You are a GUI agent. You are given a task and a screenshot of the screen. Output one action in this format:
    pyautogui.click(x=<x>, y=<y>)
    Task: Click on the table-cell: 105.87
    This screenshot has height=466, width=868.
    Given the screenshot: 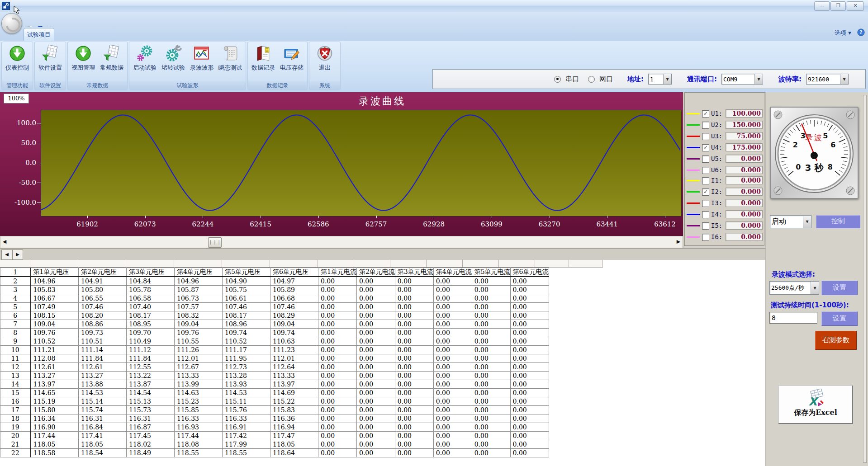 What is the action you would take?
    pyautogui.click(x=199, y=289)
    